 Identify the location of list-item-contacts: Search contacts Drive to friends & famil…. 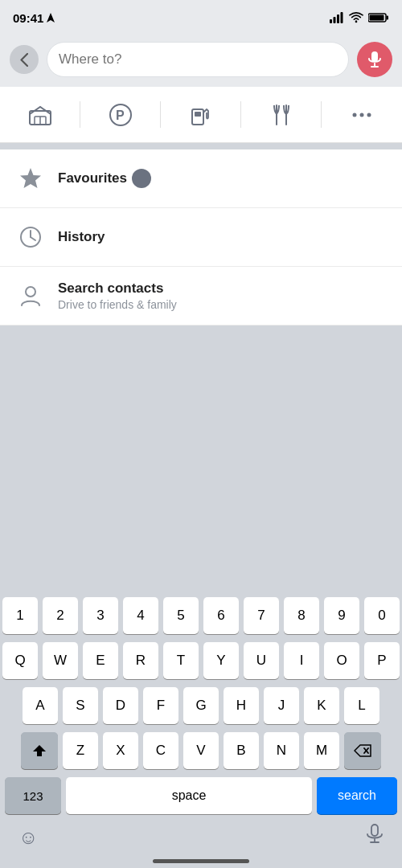
(201, 296).